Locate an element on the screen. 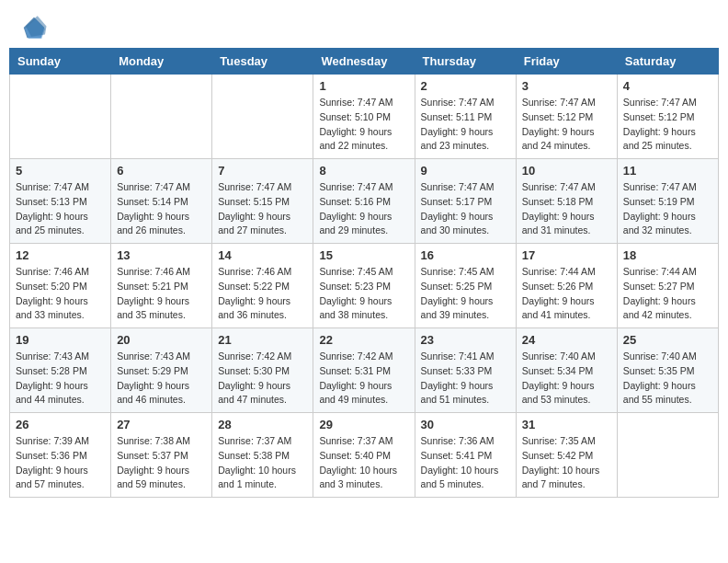 The height and width of the screenshot is (563, 728). day-info: Sunrise: 7:47 AMSunset: 5:13 PMDaylight:… is located at coordinates (61, 210).